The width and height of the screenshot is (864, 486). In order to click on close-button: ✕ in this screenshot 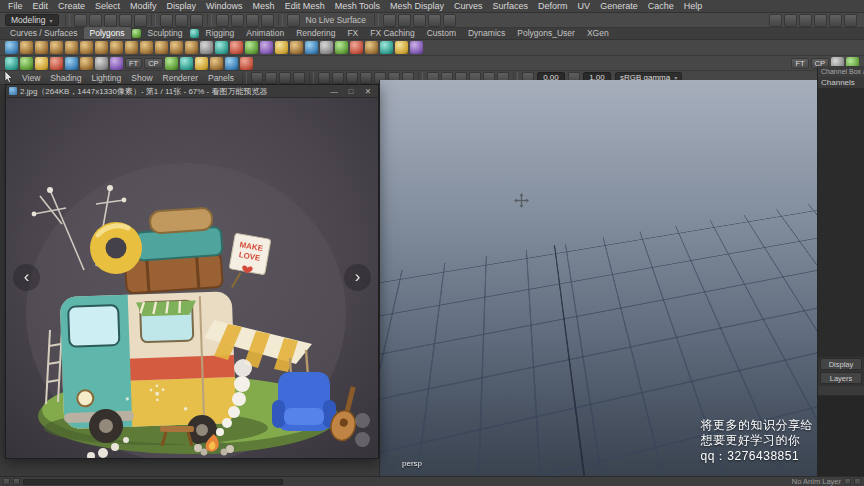, I will do `click(368, 92)`.